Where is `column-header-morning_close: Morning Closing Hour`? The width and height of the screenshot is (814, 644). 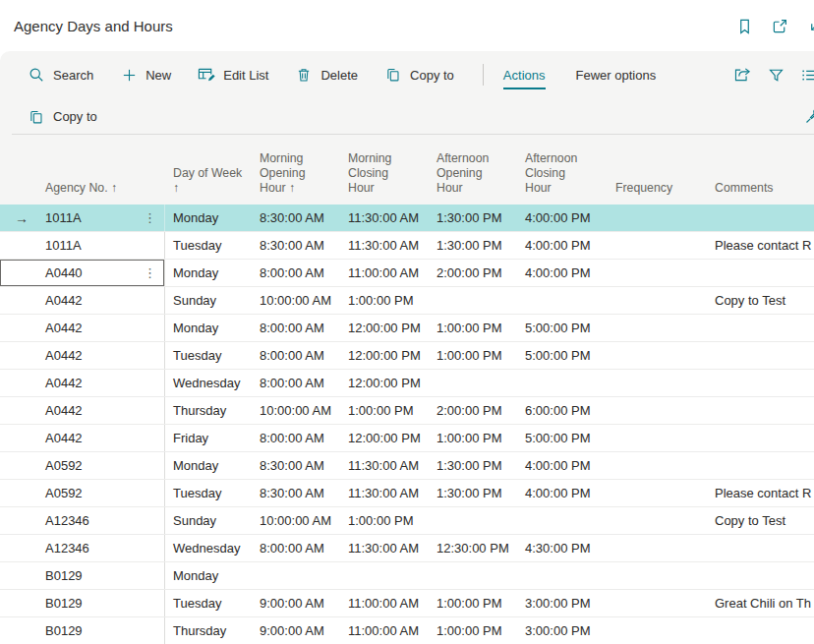 column-header-morning_close: Morning Closing Hour is located at coordinates (390, 173).